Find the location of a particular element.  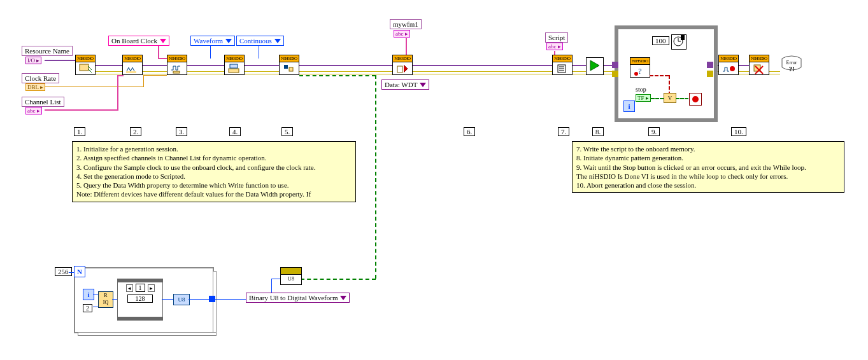

quotient-remainder-vi: RIQ is located at coordinates (106, 300).